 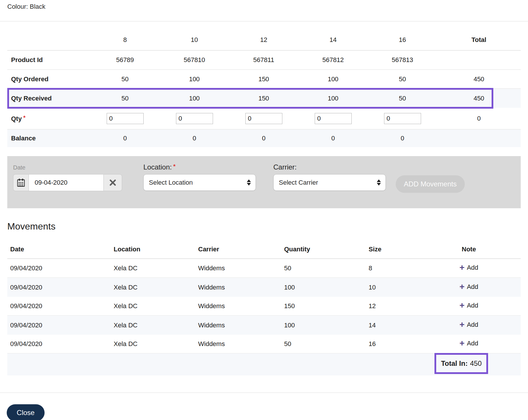 I want to click on size-header-16: 16, so click(x=402, y=40).